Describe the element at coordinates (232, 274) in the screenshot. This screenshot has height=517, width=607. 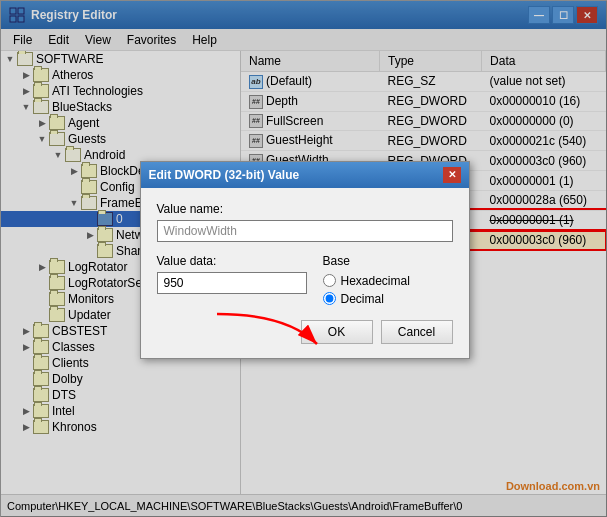
I see `dialog-data-col: Value data:` at that location.